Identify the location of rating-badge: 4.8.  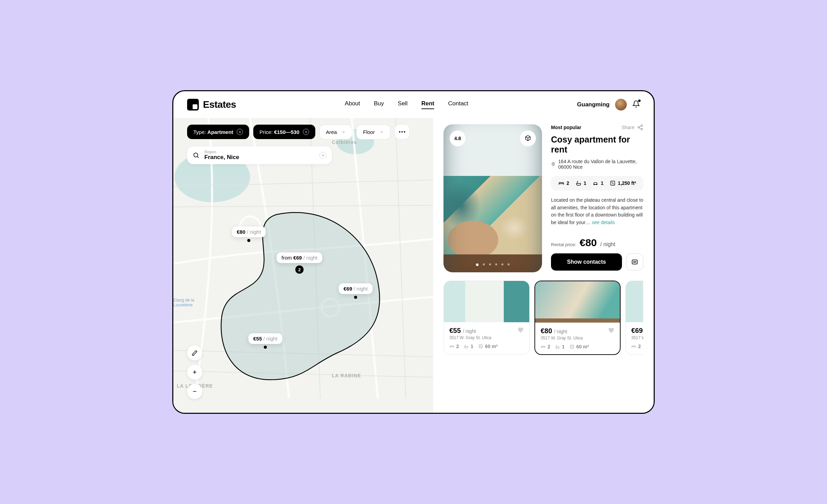
(458, 138).